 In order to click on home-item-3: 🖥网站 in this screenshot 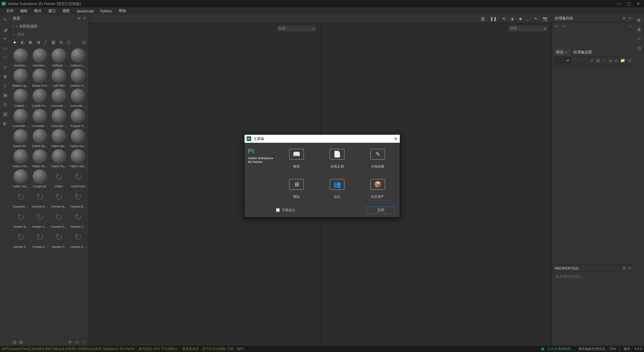, I will do `click(297, 189)`.